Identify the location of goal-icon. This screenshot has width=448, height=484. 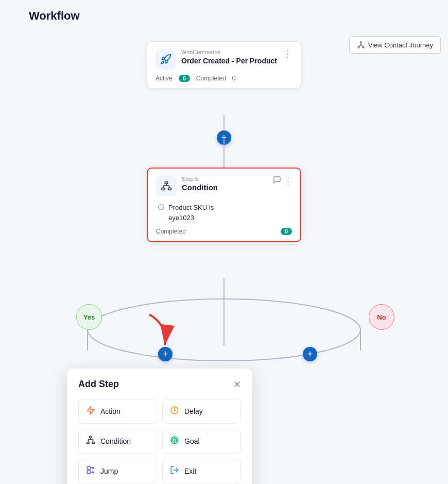
(175, 441).